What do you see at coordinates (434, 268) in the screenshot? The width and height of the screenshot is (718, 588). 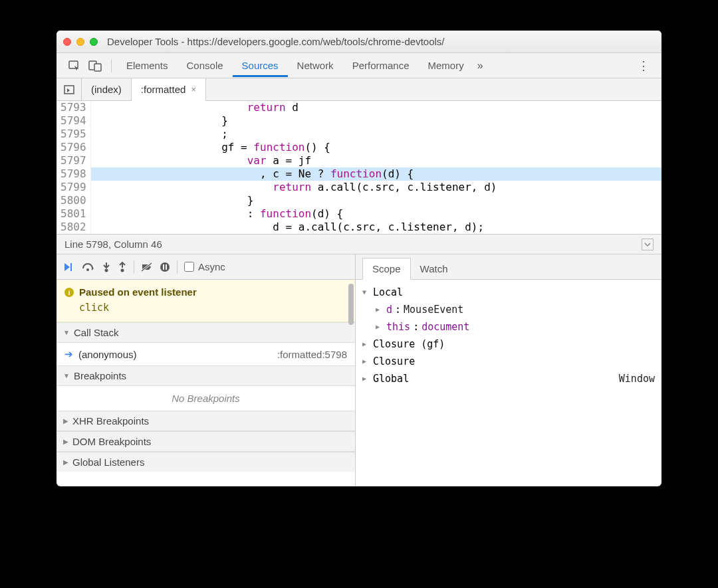 I see `tab-watch: Watch` at bounding box center [434, 268].